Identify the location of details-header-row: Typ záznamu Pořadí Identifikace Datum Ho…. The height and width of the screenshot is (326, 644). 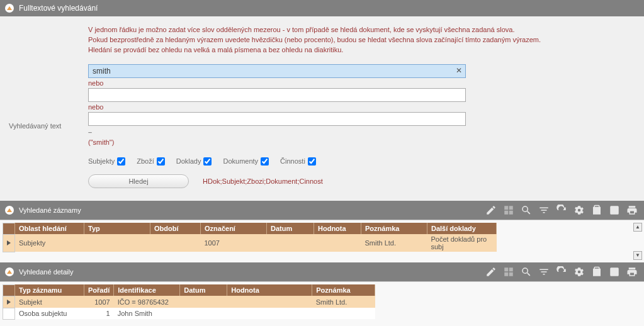
(189, 290).